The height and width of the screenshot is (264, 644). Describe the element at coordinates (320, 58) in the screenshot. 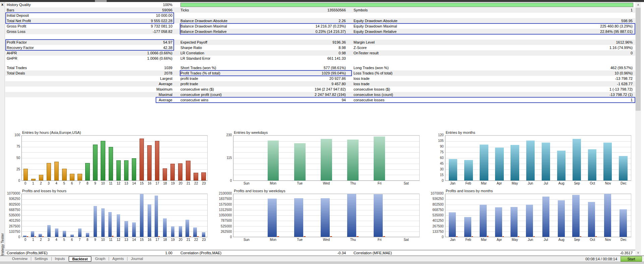

I see `stat-row: GHPR1.0066 (0.66%)LR Standard Error661 1…` at that location.